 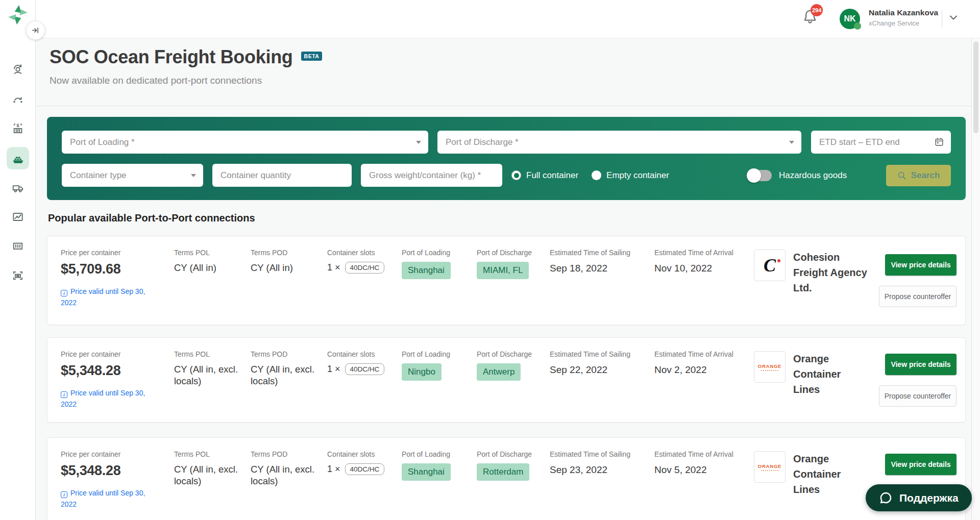 I want to click on ets-value: Sep 18, 2022, so click(x=602, y=268).